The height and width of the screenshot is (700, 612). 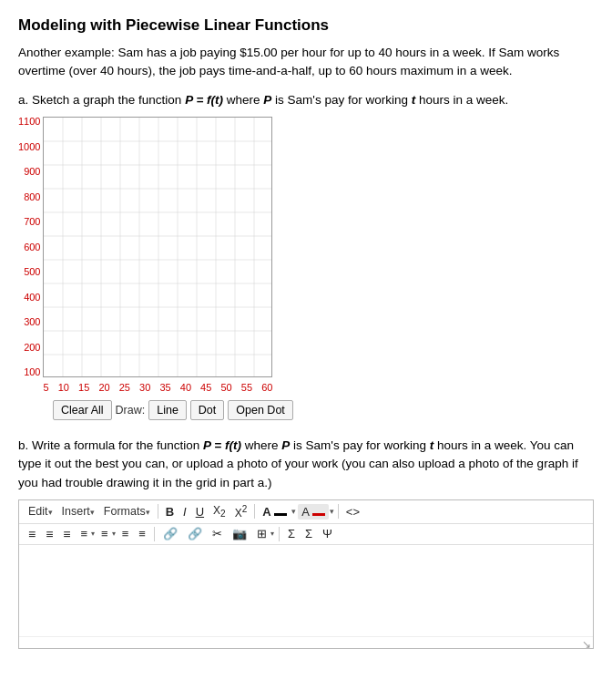 What do you see at coordinates (31, 247) in the screenshot?
I see `y-axis-labels: 1100 1000 900 800 700 600 500 400 300 20…` at bounding box center [31, 247].